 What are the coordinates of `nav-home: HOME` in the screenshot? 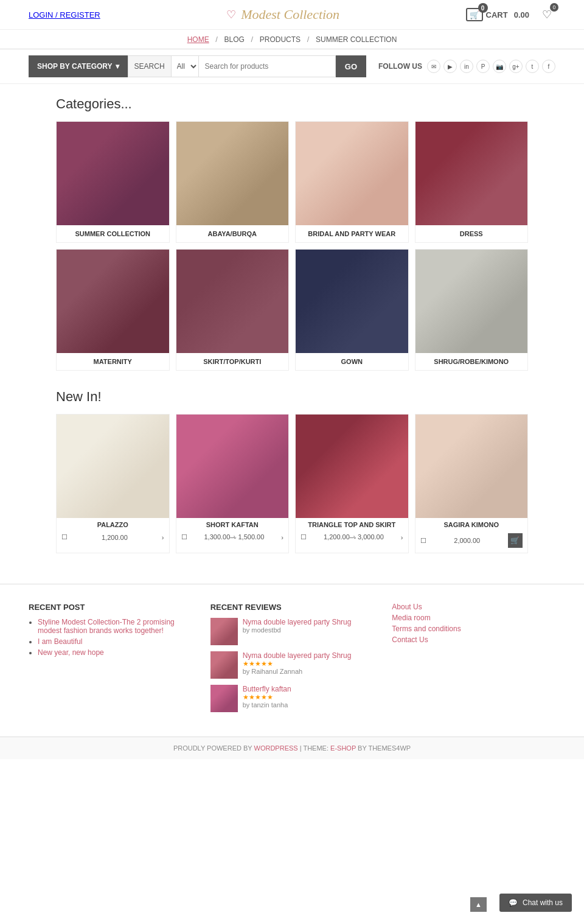 It's located at (198, 40).